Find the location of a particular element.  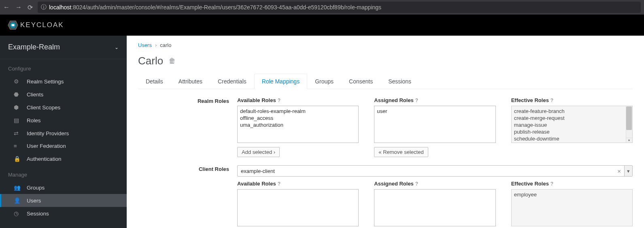

client-effective-label: Effective Roles is located at coordinates (530, 184).